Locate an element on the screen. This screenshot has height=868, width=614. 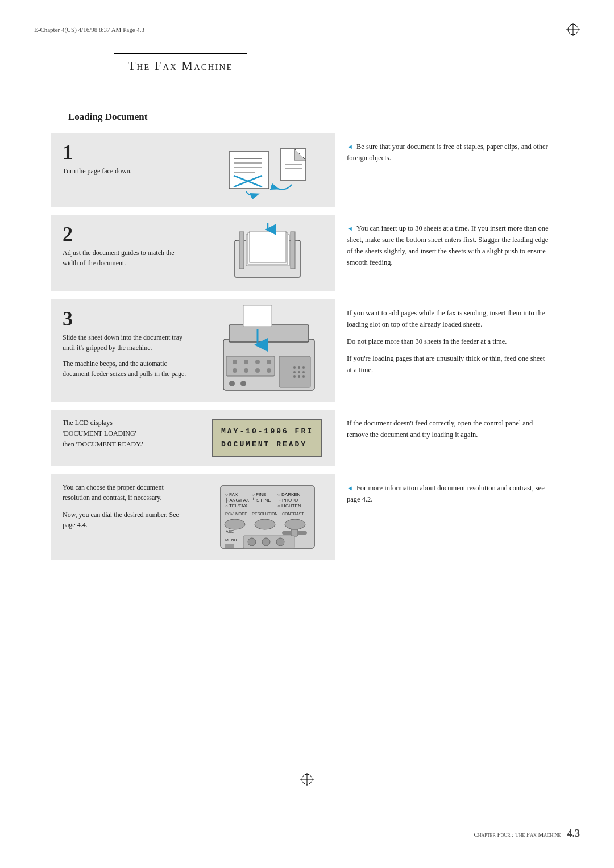
step-2-description: Adjust the document guides to match the … is located at coordinates (126, 258).